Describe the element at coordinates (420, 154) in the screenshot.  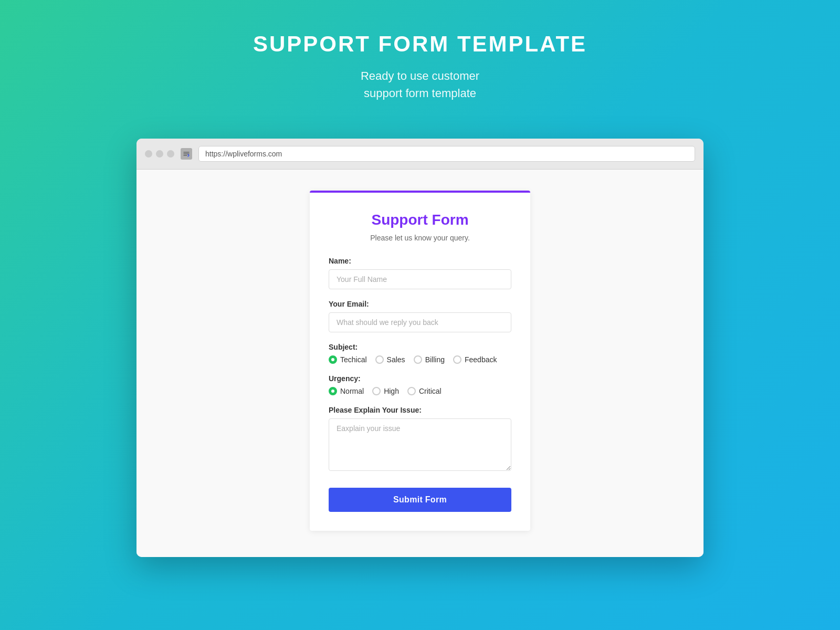
I see `browser-bar: https://wpliveforms.com` at that location.